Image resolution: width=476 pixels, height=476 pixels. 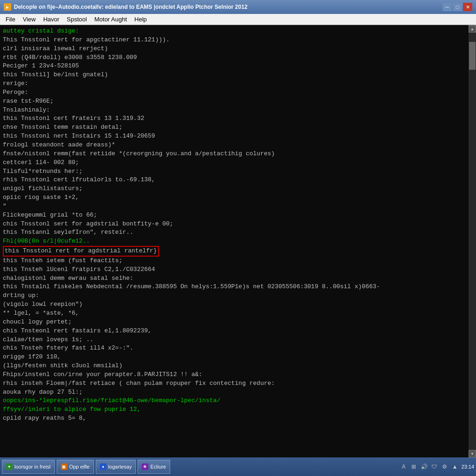 What do you see at coordinates (116, 467) in the screenshot?
I see `taskbar-btn-3: ♦ logartesay` at bounding box center [116, 467].